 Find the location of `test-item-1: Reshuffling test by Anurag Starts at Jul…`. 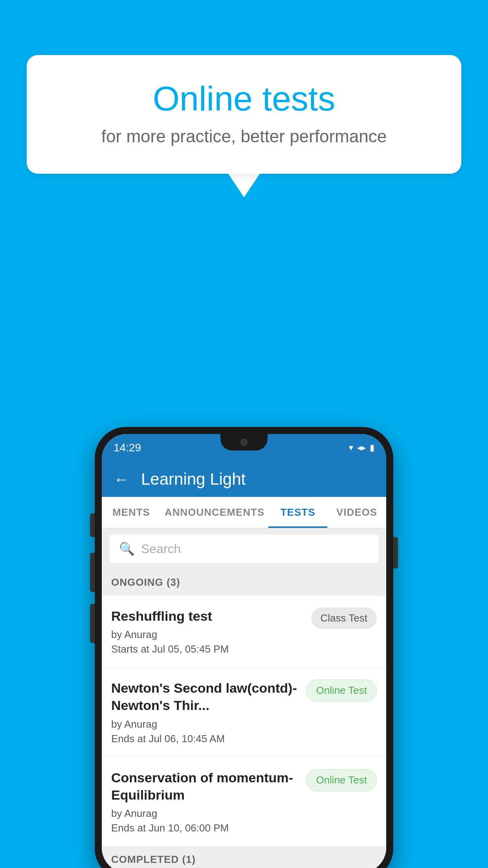

test-item-1: Reshuffling test by Anurag Starts at Jul… is located at coordinates (244, 631).